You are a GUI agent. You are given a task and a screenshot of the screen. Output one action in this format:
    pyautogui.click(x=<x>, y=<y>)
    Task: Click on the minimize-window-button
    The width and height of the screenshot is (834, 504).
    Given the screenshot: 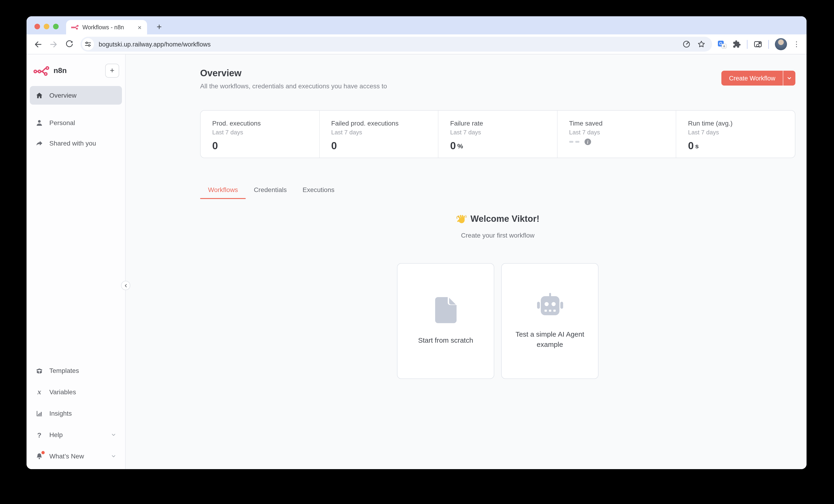 What is the action you would take?
    pyautogui.click(x=47, y=26)
    